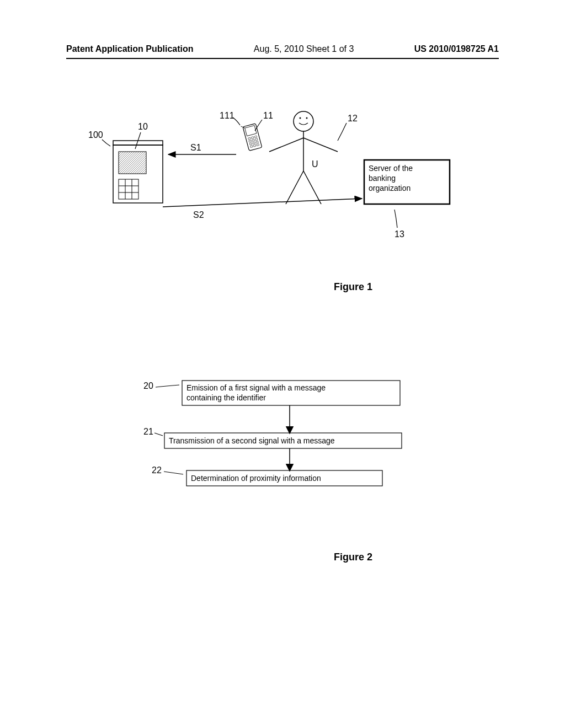  What do you see at coordinates (196, 148) in the screenshot?
I see `ref-s1: S1` at bounding box center [196, 148].